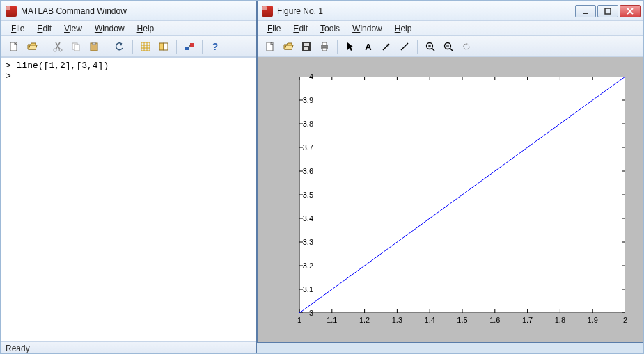 The height and width of the screenshot is (354, 644). What do you see at coordinates (450, 11) in the screenshot?
I see `figure-titlebar: Figure No. 1` at bounding box center [450, 11].